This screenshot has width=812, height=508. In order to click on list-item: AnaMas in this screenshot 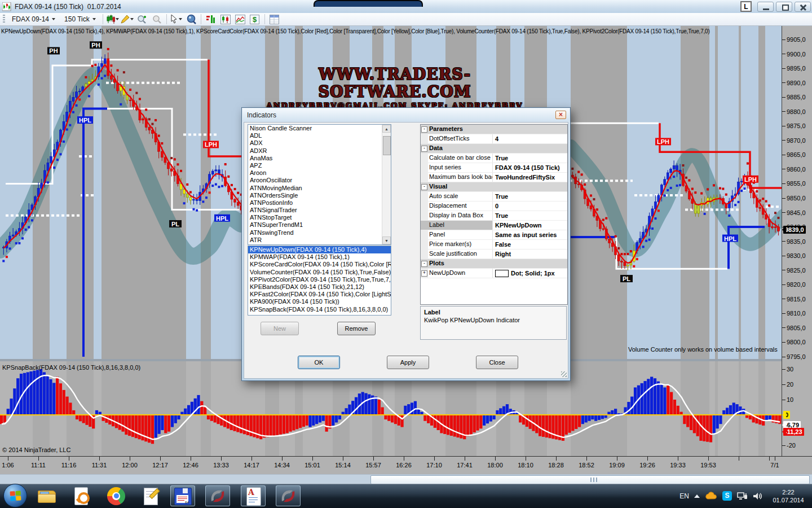, I will do `click(319, 158)`.